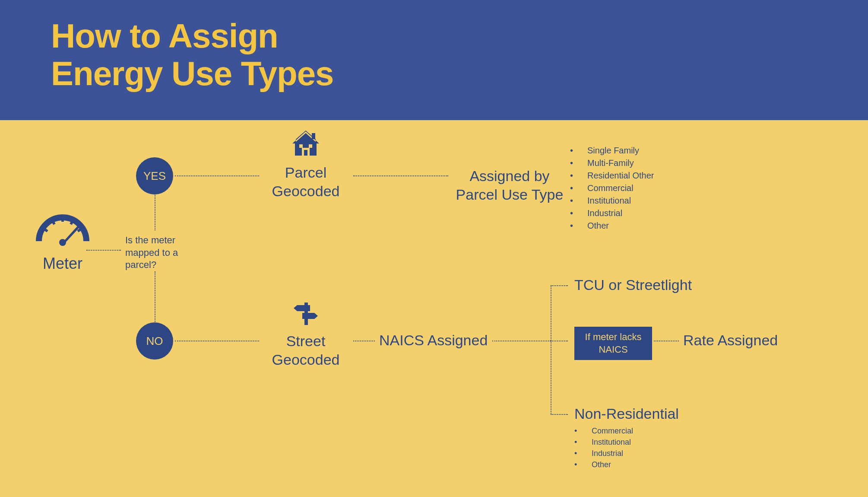  What do you see at coordinates (510, 176) in the screenshot?
I see `assigned-by-l1: Assigned by` at bounding box center [510, 176].